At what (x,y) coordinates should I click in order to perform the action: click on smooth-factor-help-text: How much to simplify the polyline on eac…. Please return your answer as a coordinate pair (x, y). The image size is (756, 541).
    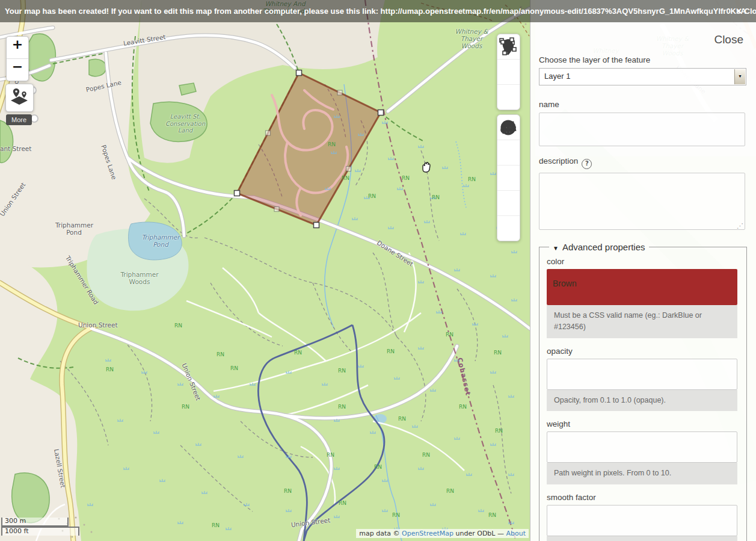
    Looking at the image, I should click on (642, 539).